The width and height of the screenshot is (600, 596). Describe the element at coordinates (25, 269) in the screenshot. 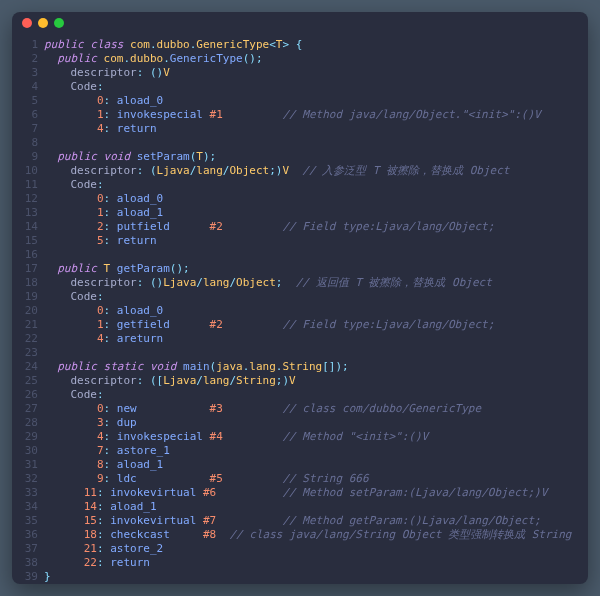

I see `line-number: 17` at that location.